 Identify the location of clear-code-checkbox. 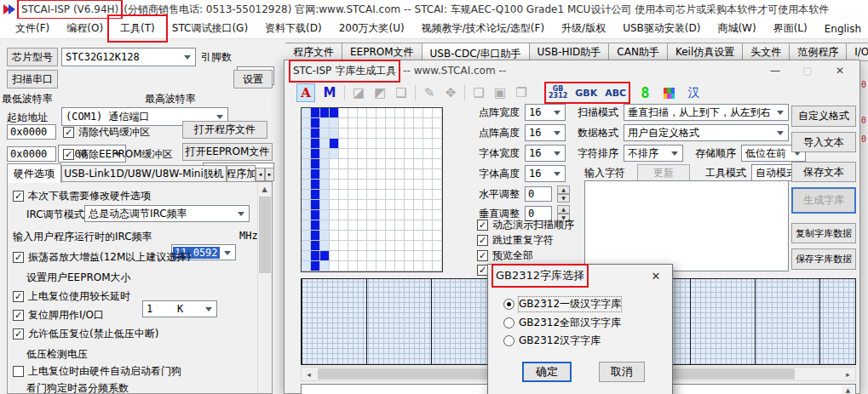
(68, 133).